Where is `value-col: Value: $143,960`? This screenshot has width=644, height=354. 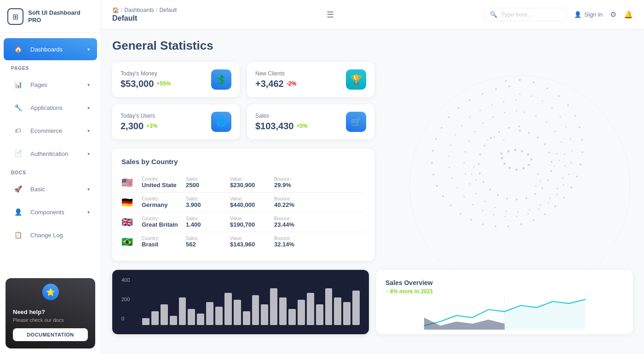 value-col: Value: $143,960 is located at coordinates (248, 242).